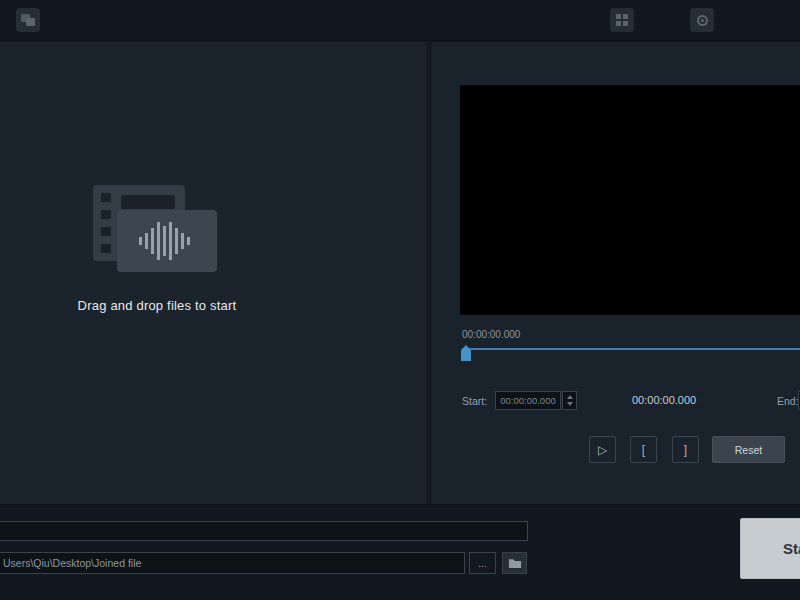  I want to click on set-start-button: [, so click(644, 450).